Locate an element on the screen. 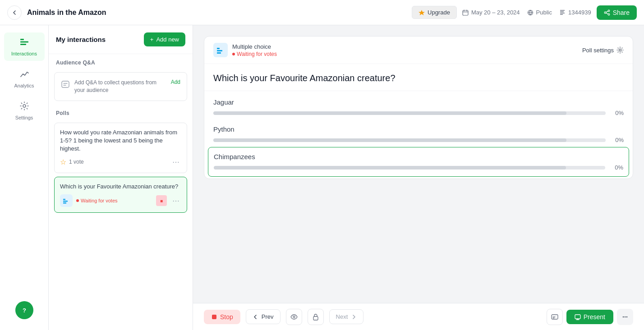  presentation-id: 1344939 is located at coordinates (575, 13).